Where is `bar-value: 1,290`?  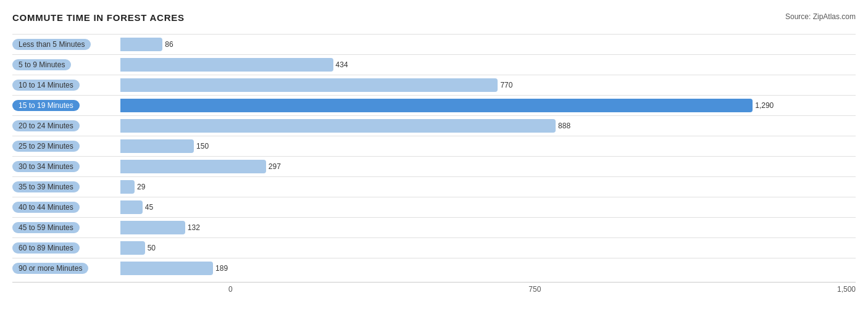 bar-value: 1,290 is located at coordinates (764, 105).